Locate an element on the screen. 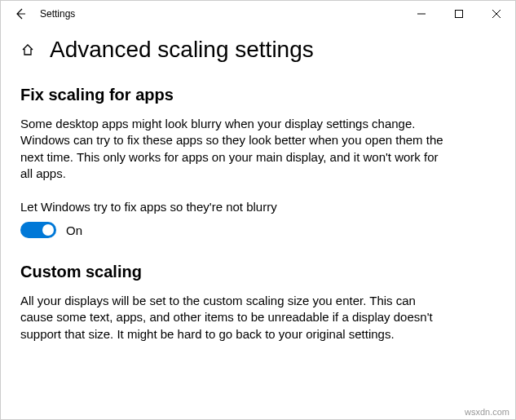 Image resolution: width=516 pixels, height=420 pixels. home-button is located at coordinates (28, 50).